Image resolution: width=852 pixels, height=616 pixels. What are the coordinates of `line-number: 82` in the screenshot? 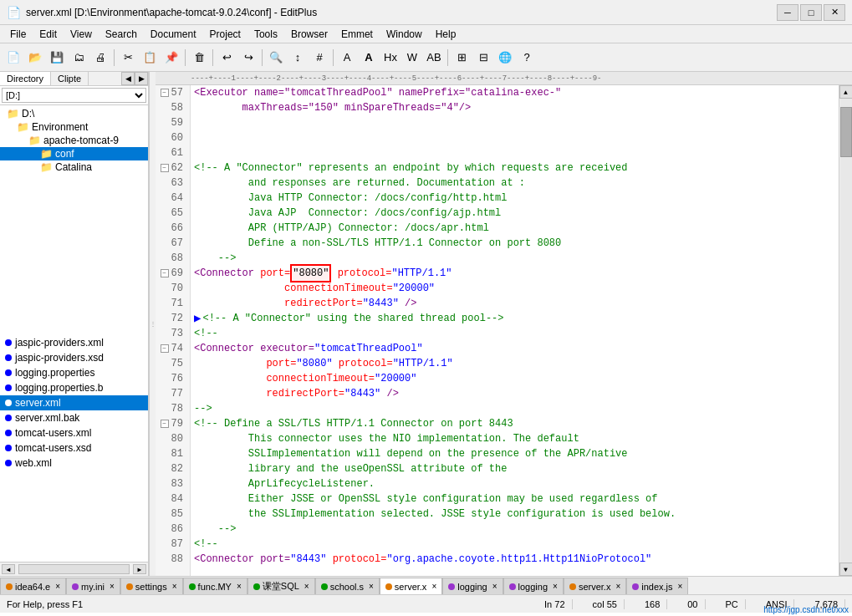 It's located at (171, 469).